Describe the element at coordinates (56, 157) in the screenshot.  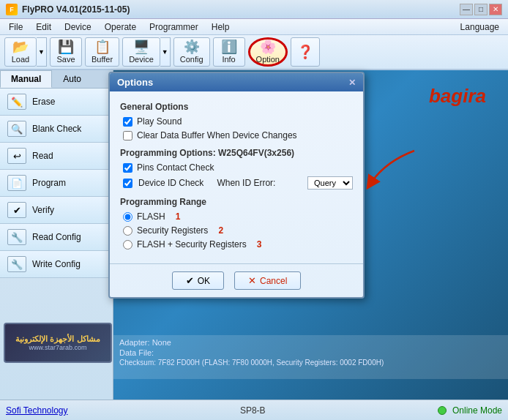
I see `sidebar-read: ↩ Read` at that location.